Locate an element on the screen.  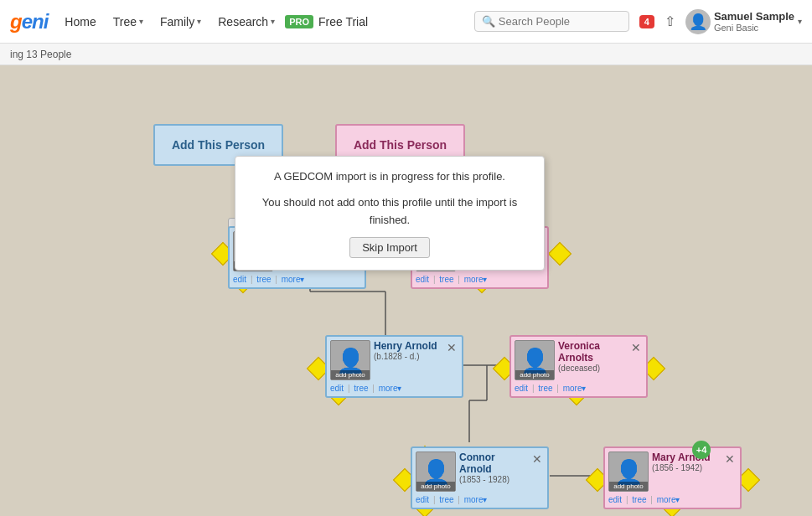
connor-add-photo-label: add photo is located at coordinates (436, 486).